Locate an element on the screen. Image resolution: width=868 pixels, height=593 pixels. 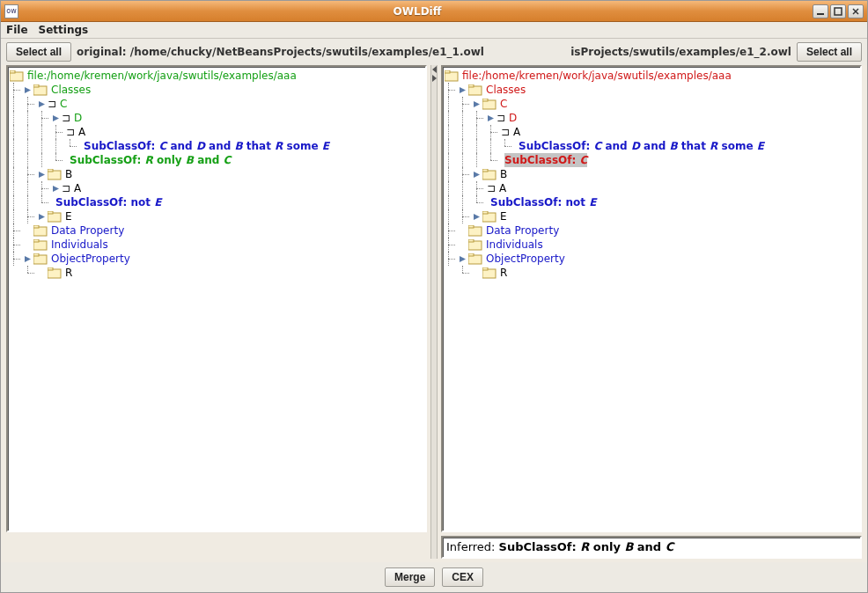
bottom-bar: Merge CEX is located at coordinates (434, 577).